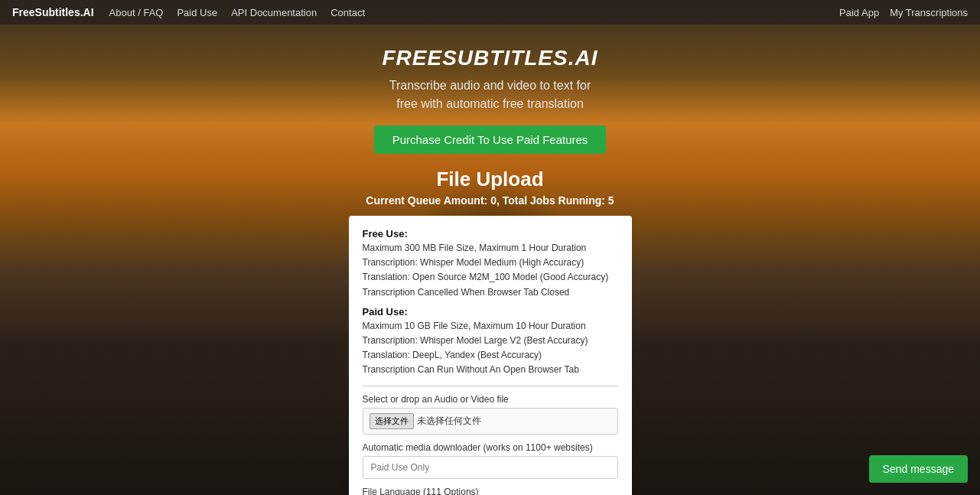  What do you see at coordinates (490, 200) in the screenshot?
I see `queue-info: Current Queue Amount: 0, Total Jobs Runn…` at bounding box center [490, 200].